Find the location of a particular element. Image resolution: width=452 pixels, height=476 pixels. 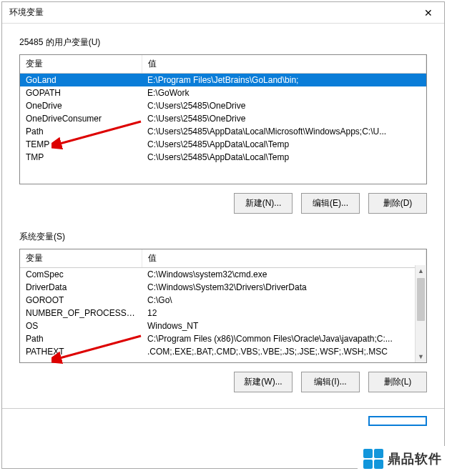

var-value-cell: E:\GoWork is located at coordinates (284, 93).